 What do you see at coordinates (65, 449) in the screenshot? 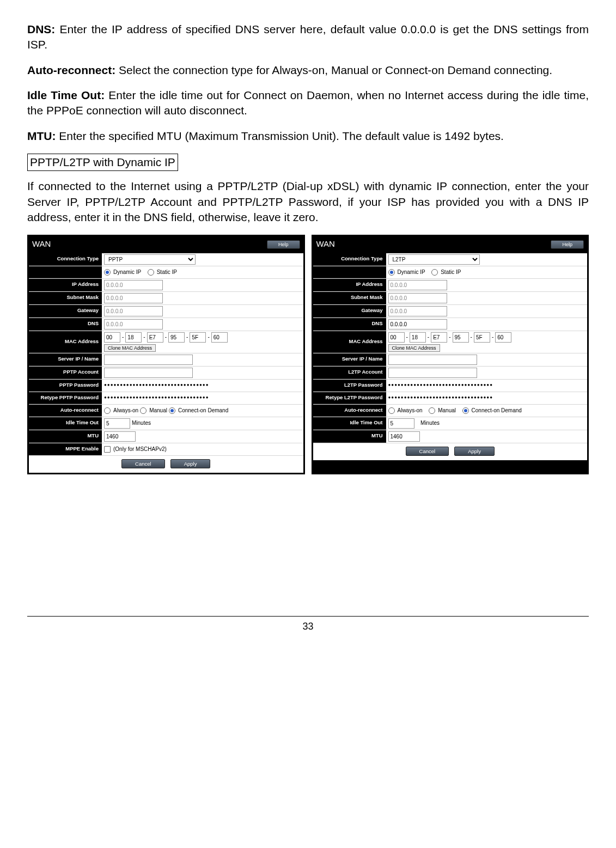
I see `label-mppe-left: MPPE Enable` at bounding box center [65, 449].